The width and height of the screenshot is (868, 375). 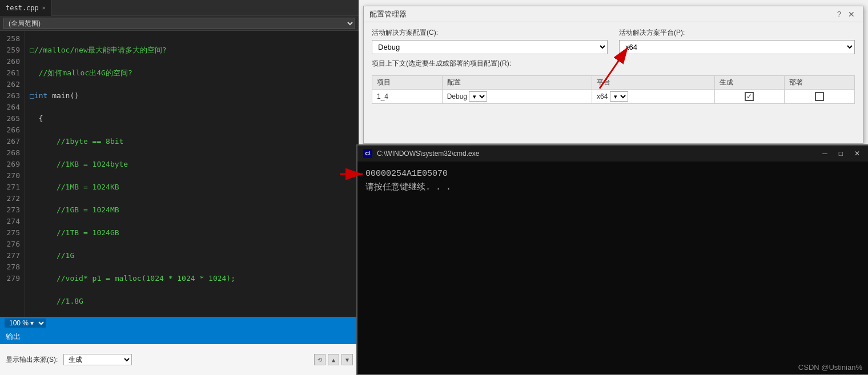 I want to click on output-source-label: 显示输出来源(S):, so click(x=32, y=360).